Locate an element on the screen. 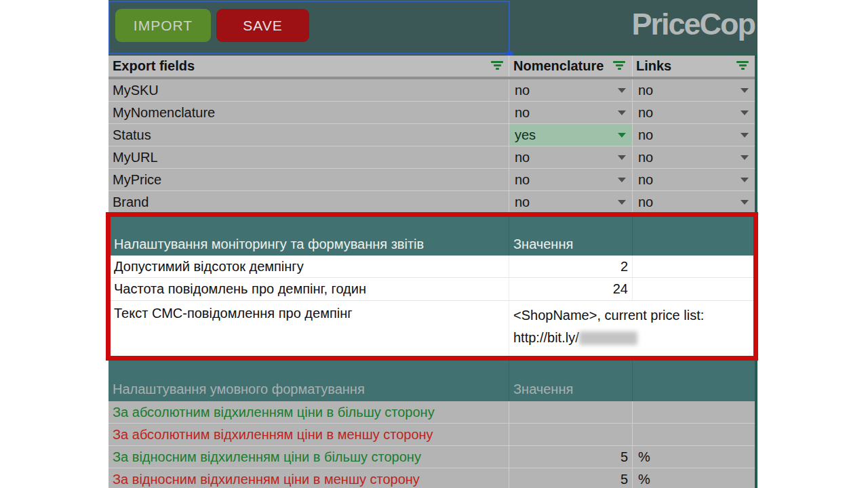 Image resolution: width=868 pixels, height=488 pixels. setting-value: 24 is located at coordinates (568, 289).